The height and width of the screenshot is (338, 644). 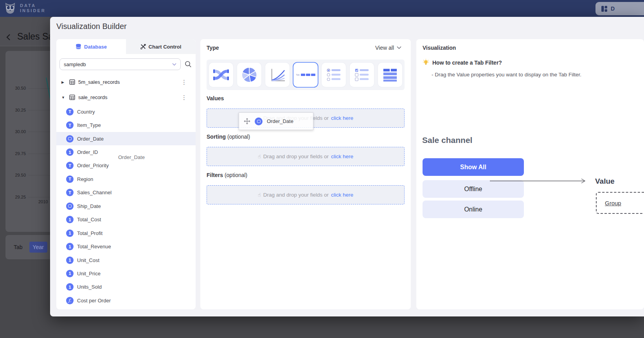 I want to click on chart-type-line, so click(x=277, y=75).